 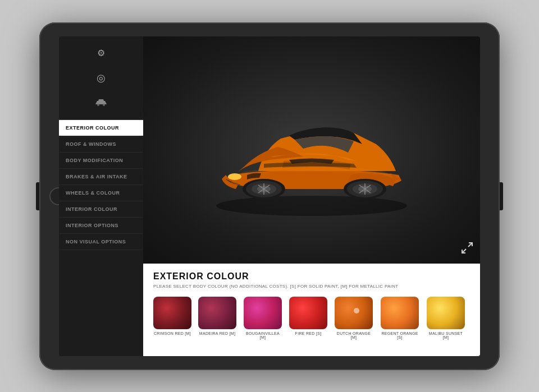 I want to click on swatch-label-malibu-sunset: MALIBU SUNSET [M], so click(x=446, y=335).